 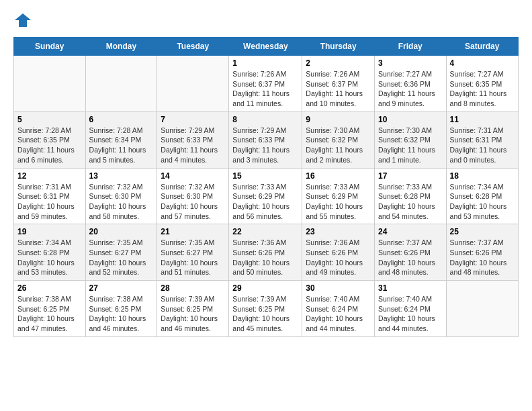 What do you see at coordinates (121, 47) in the screenshot?
I see `col-header-monday: Monday` at bounding box center [121, 47].